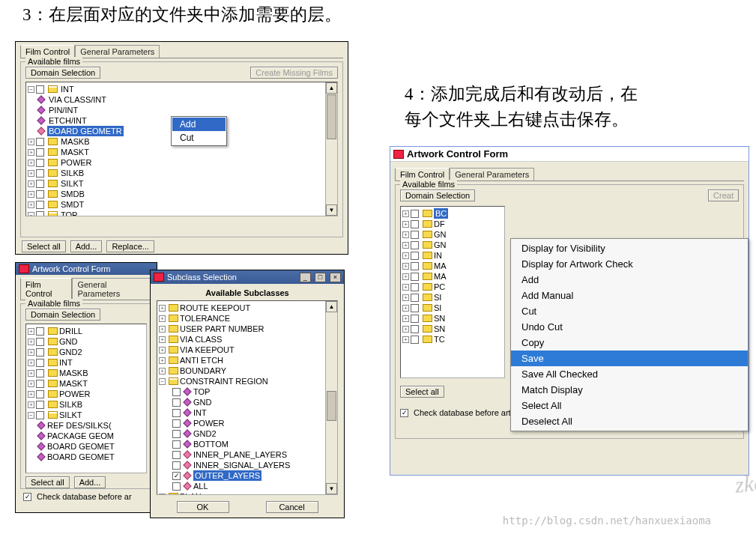 The image size is (756, 534). What do you see at coordinates (86, 398) in the screenshot?
I see `film-tree: +DRILL +GND +GND2 +INT +MASKB +MASKT +PO…` at bounding box center [86, 398].